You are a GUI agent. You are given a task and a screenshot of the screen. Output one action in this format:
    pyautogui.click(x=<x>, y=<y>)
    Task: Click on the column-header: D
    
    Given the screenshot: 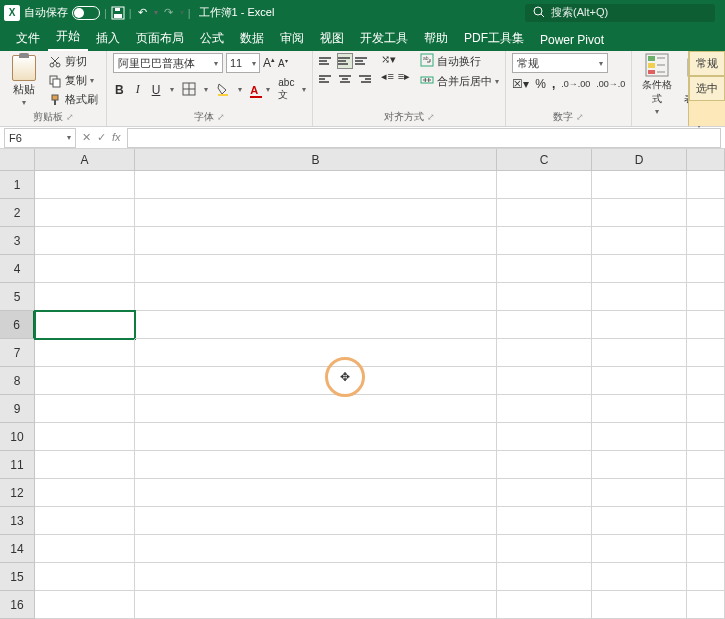 What is the action you would take?
    pyautogui.click(x=640, y=160)
    